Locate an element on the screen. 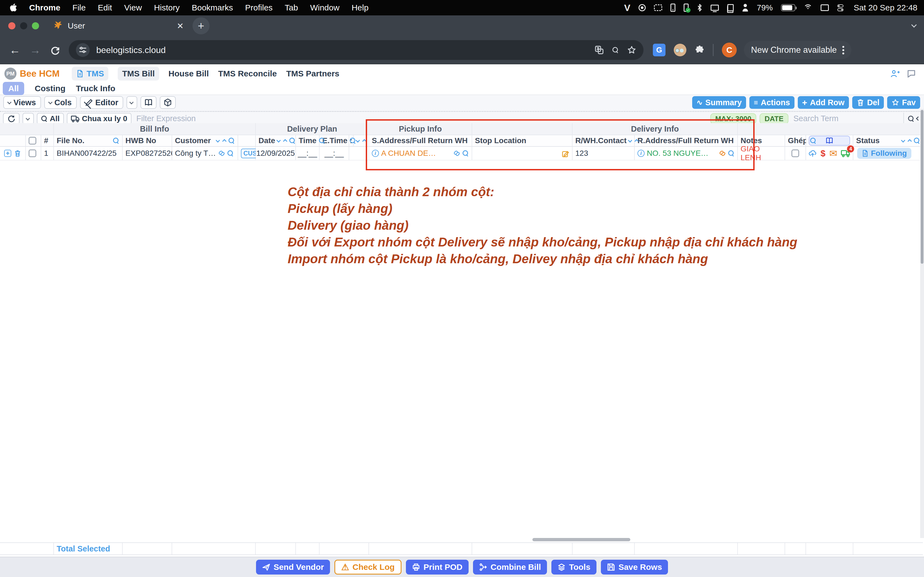 The image size is (924, 577). display-icon is located at coordinates (715, 8).